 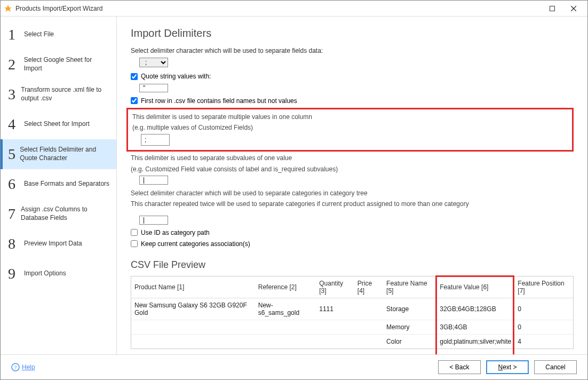 I want to click on table-row: Color gold;platinum;silver;white 4, so click(x=352, y=342).